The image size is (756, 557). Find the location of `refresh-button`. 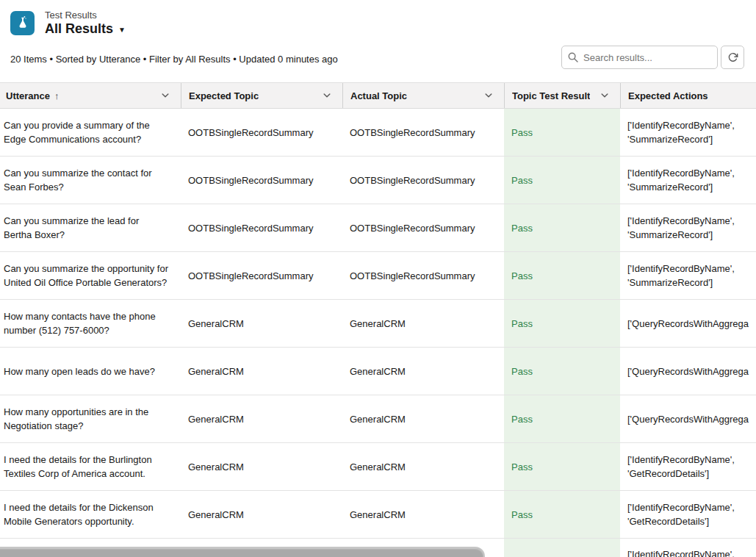

refresh-button is located at coordinates (732, 57).